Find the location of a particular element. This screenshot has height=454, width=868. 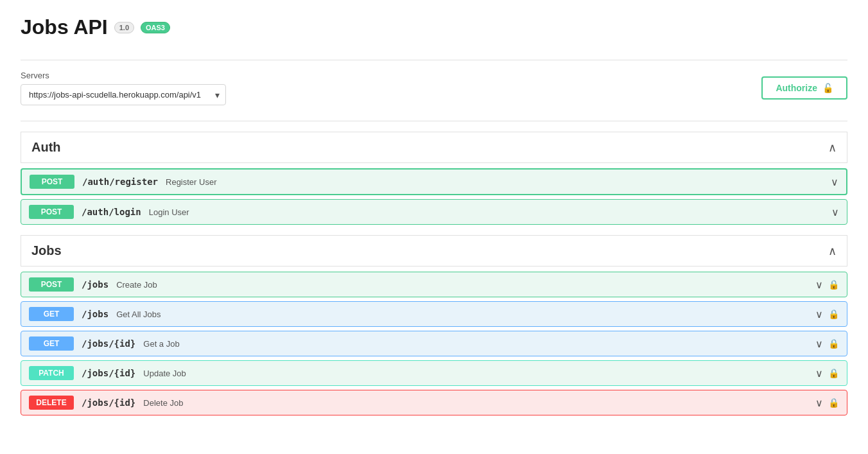

lock-icon: 🔓 is located at coordinates (828, 88).